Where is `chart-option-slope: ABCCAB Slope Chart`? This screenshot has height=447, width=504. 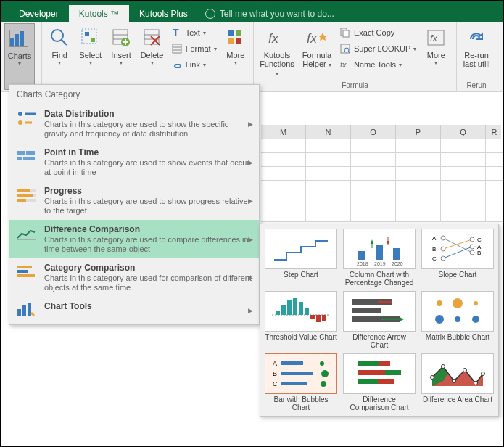
chart-option-slope: ABCCAB Slope Chart is located at coordinates (458, 258).